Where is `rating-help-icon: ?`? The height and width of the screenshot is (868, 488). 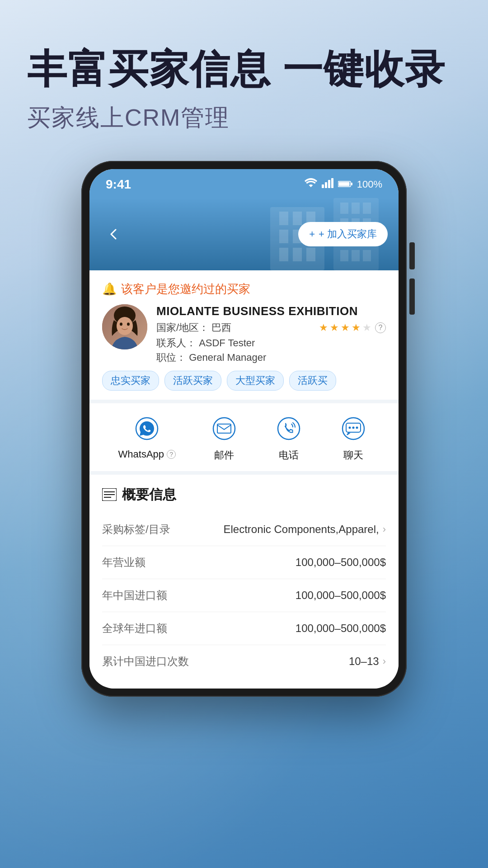 rating-help-icon: ? is located at coordinates (380, 328).